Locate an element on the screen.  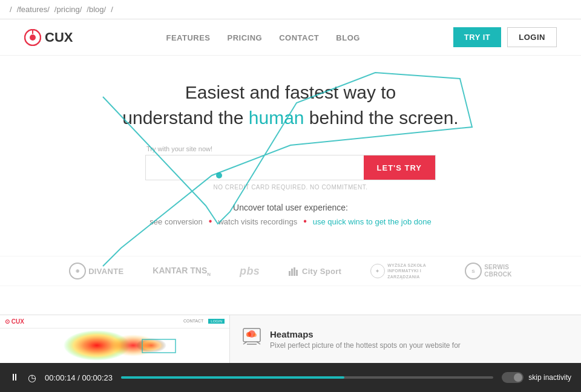
progress-bar is located at coordinates (307, 377).